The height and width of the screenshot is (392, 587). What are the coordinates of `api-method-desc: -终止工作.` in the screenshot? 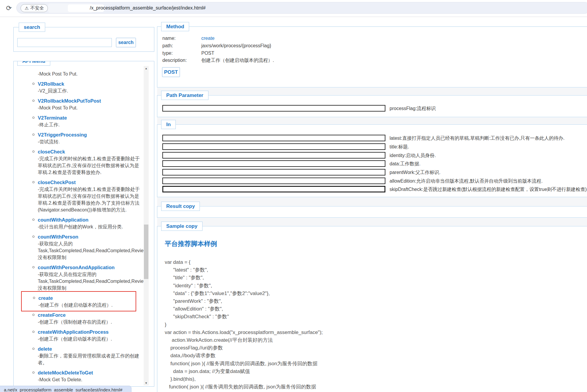 It's located at (90, 125).